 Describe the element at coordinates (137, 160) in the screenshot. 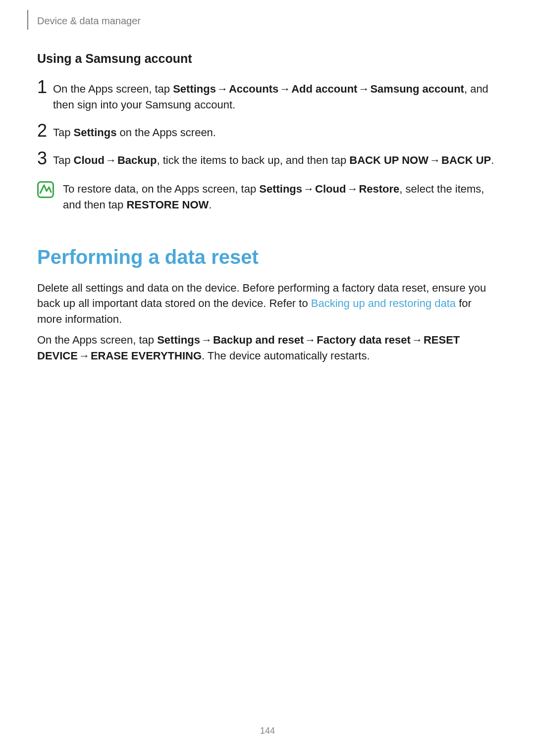

I see `bold-backup: Backup` at that location.